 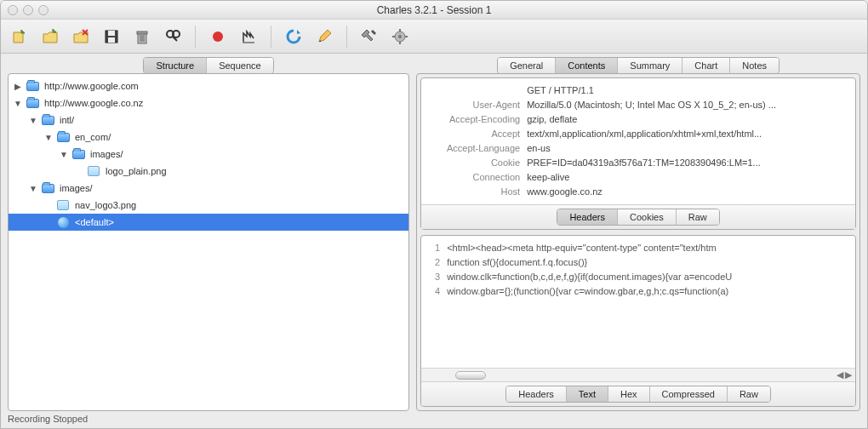 I want to click on image-file-icon, so click(x=63, y=205).